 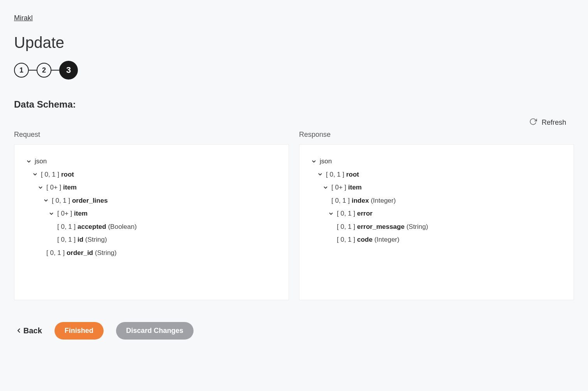 What do you see at coordinates (153, 201) in the screenshot?
I see `tree-node-order-lines: [ 0, 1 ] order_lines` at bounding box center [153, 201].